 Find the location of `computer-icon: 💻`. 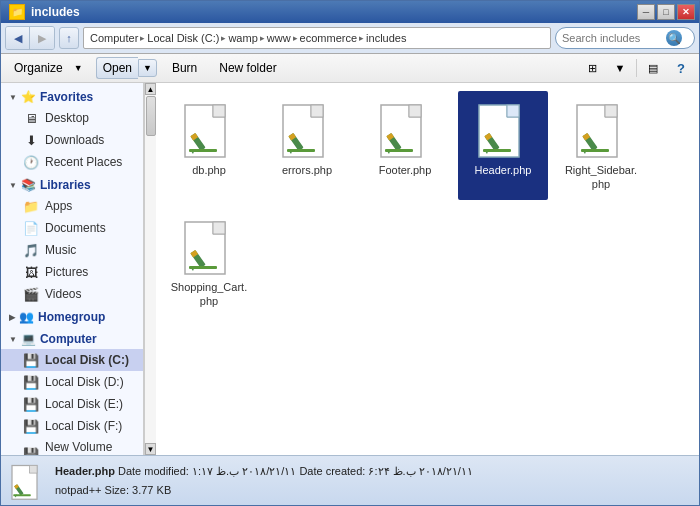

computer-icon: 💻 is located at coordinates (28, 339).